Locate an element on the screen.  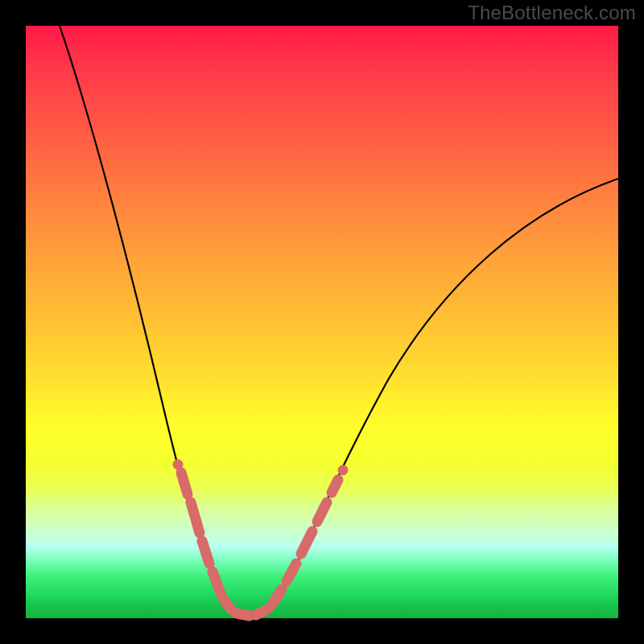
bead-group is located at coordinates (261, 538).